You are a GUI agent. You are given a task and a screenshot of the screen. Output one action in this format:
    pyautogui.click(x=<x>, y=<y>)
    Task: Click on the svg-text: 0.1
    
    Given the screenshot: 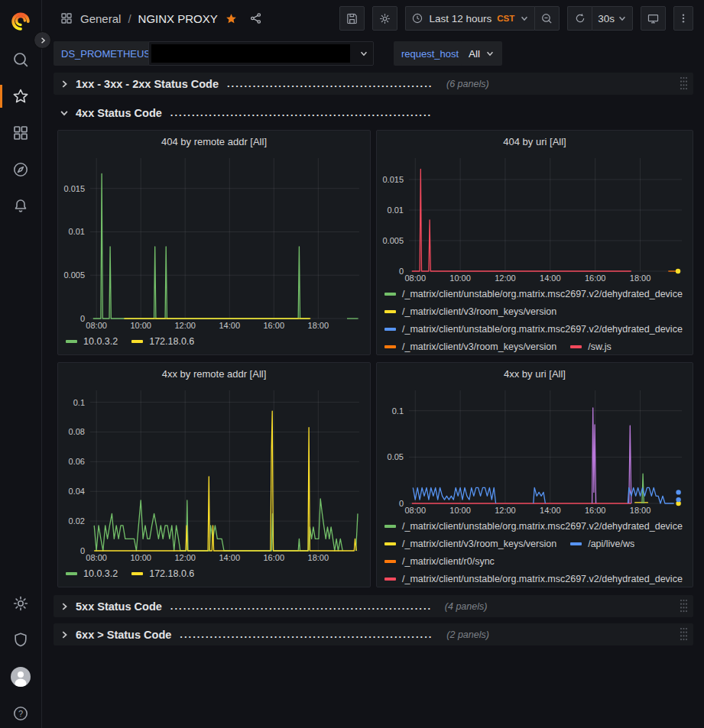 What is the action you would take?
    pyautogui.click(x=397, y=411)
    